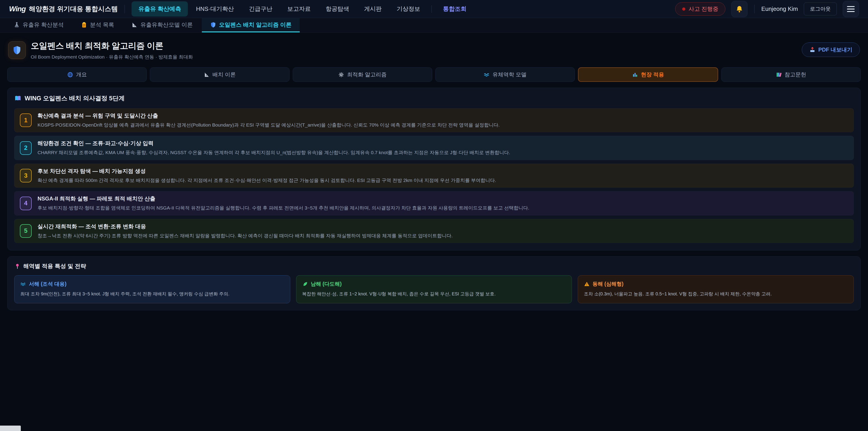  Describe the element at coordinates (100, 50) in the screenshot. I see `page-title-group: 오일펜스 배치 최적화 알고리즘 이론 Oil Boom Deployment …` at that location.